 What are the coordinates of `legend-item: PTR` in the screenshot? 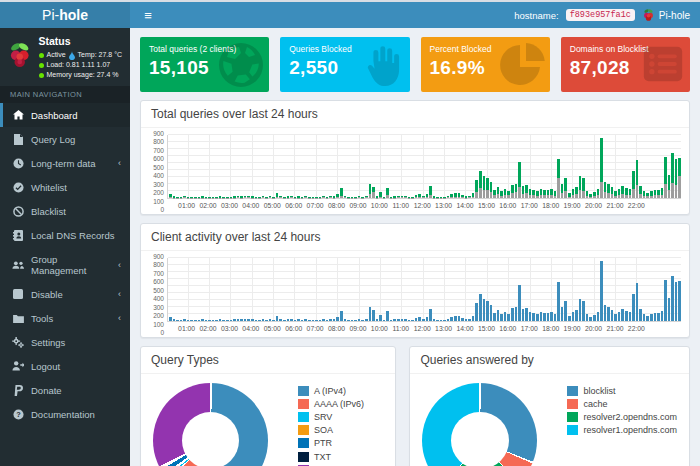 It's located at (331, 444).